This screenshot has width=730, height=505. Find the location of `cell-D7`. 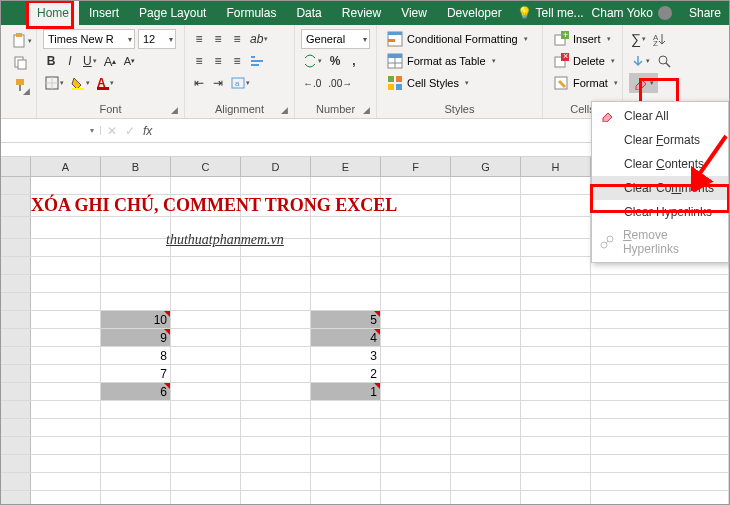

cell-D7 is located at coordinates (276, 302).